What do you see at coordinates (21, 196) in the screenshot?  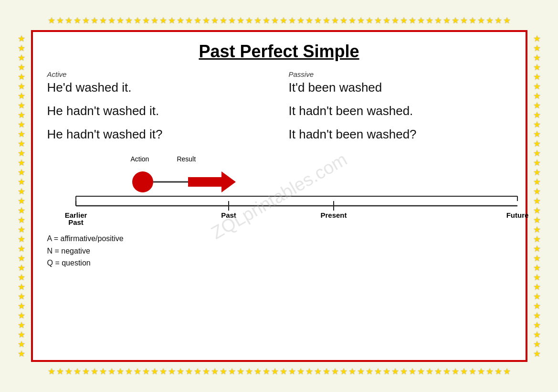 I see `stars-left: ★★★★★★★★★★★★★★★★★★★★★★★★★★★★★★★★★★` at bounding box center [21, 196].